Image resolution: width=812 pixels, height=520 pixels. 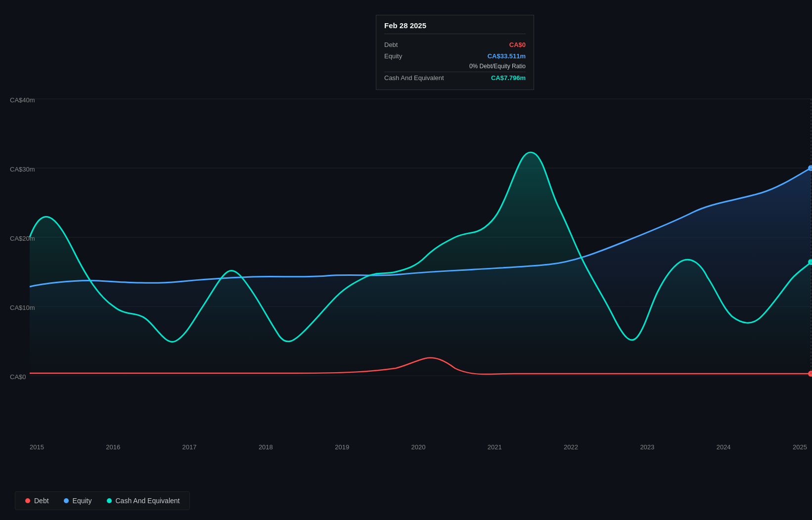 I want to click on chart-tooltip: Feb 28 2025 Debt CA$0 Equity CA$33.511m …, so click(x=455, y=52).